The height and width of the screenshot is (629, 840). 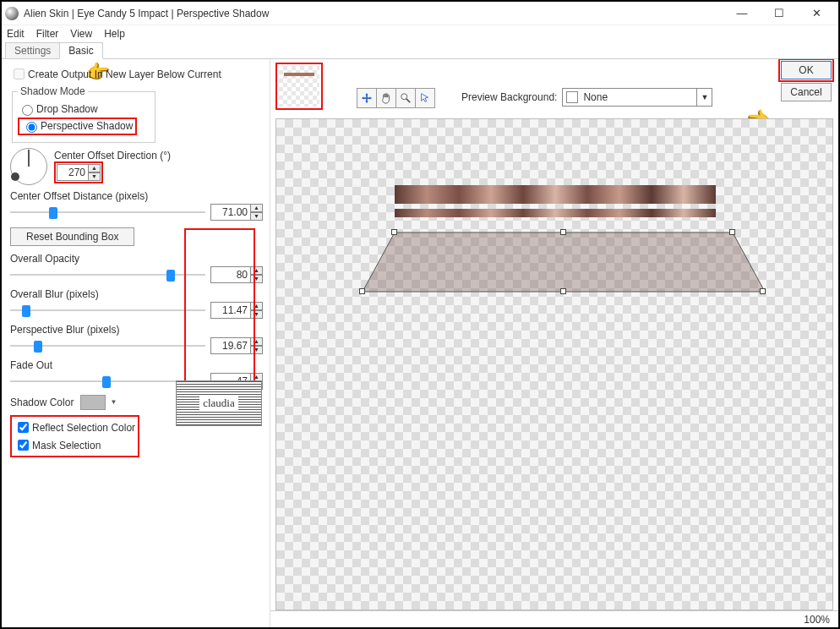 What do you see at coordinates (367, 98) in the screenshot?
I see `move-tool-button` at bounding box center [367, 98].